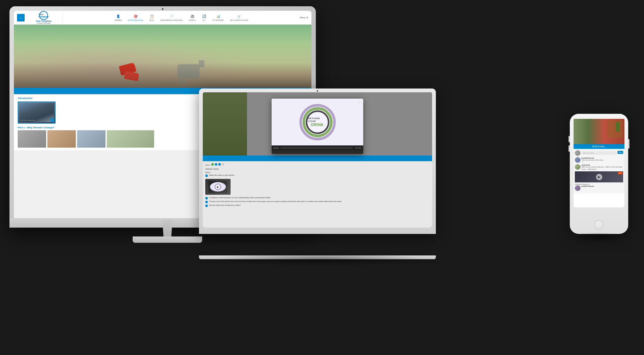  I want to click on phone-screen: SOCIAL Add a comment Post, so click(599, 163).